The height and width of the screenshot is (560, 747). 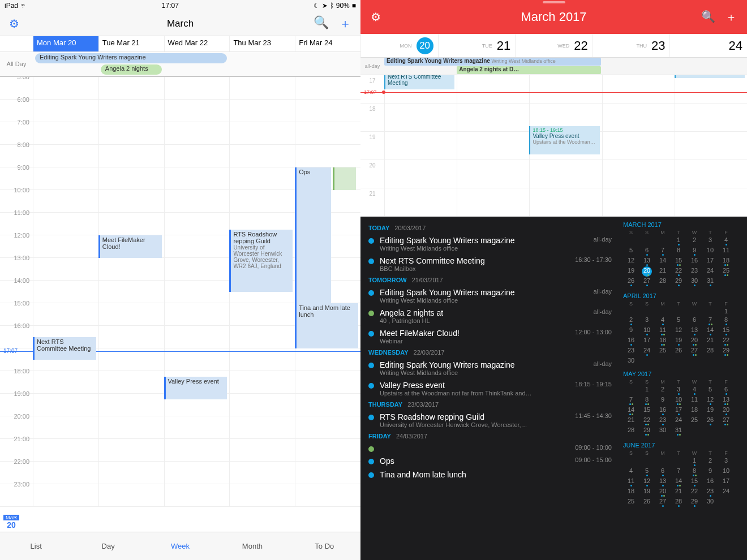 I want to click on mini-calendar: JUNE 2017SSMTWTF123456789101112131415161…, so click(x=684, y=475).